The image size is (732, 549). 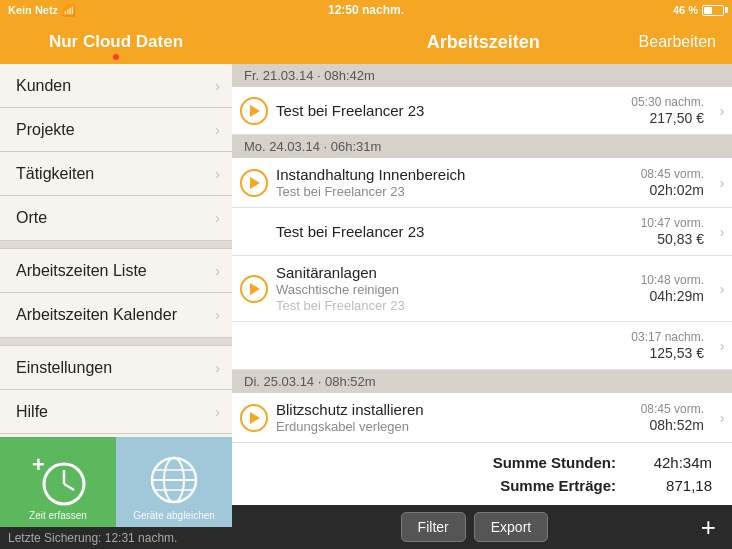 What do you see at coordinates (116, 57) in the screenshot?
I see `sidebar-notification-dot` at bounding box center [116, 57].